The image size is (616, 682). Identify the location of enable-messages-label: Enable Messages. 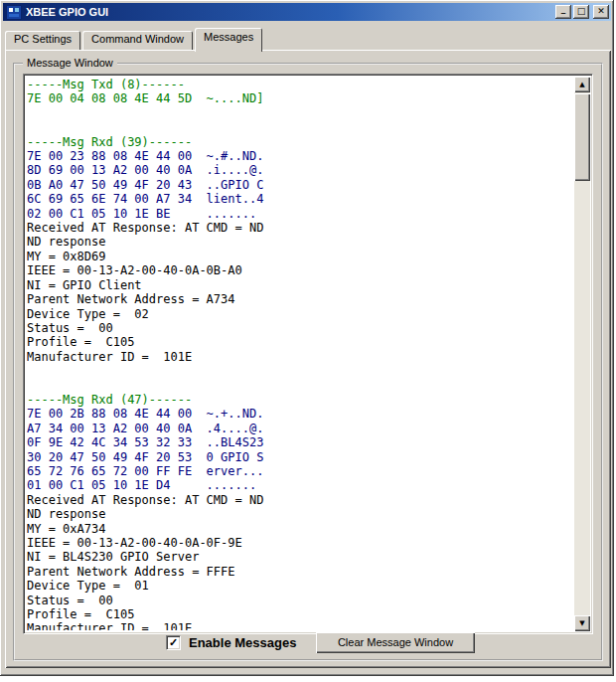
(242, 642).